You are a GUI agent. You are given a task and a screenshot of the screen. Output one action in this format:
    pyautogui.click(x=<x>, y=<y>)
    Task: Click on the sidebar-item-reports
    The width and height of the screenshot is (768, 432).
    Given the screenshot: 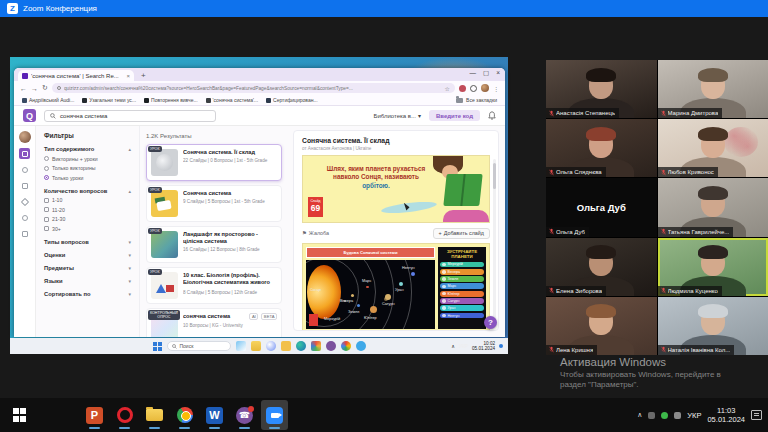 What is the action you would take?
    pyautogui.click(x=24, y=202)
    